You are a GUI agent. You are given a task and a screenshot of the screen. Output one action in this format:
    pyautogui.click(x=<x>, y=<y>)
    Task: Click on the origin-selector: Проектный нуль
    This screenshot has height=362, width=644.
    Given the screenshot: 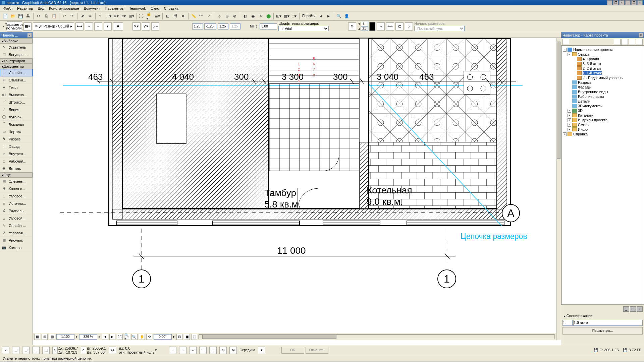 What is the action you would take?
    pyautogui.click(x=439, y=28)
    